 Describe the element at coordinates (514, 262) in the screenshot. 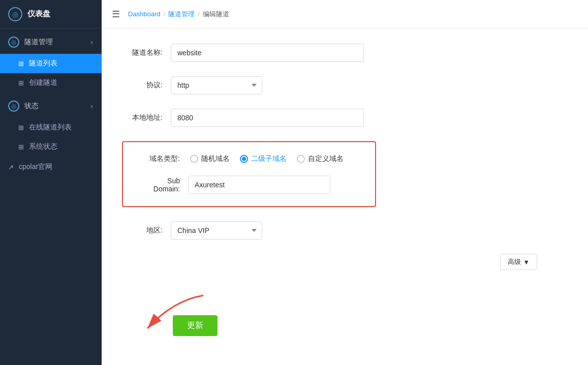

I see `advanced-label: 高级` at that location.